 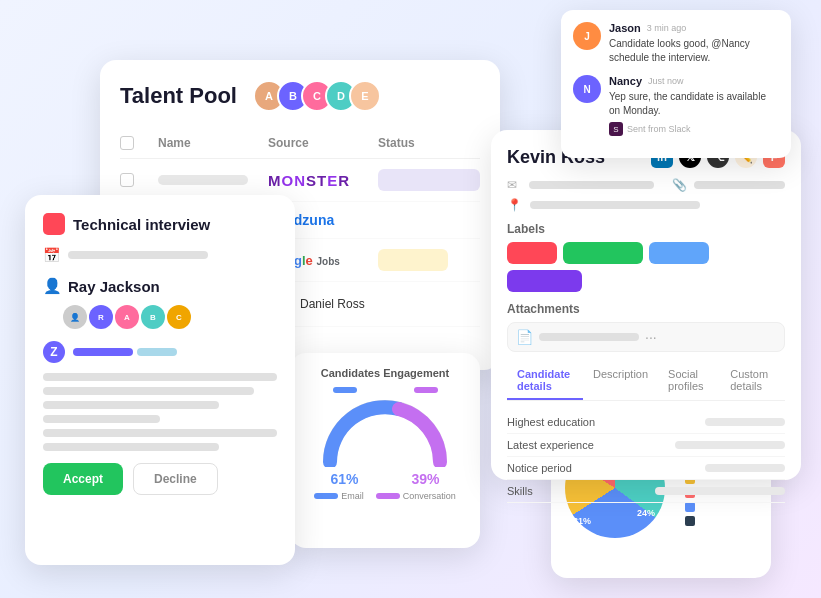 What do you see at coordinates (666, 81) in the screenshot?
I see `nancy-time: Just now` at bounding box center [666, 81].